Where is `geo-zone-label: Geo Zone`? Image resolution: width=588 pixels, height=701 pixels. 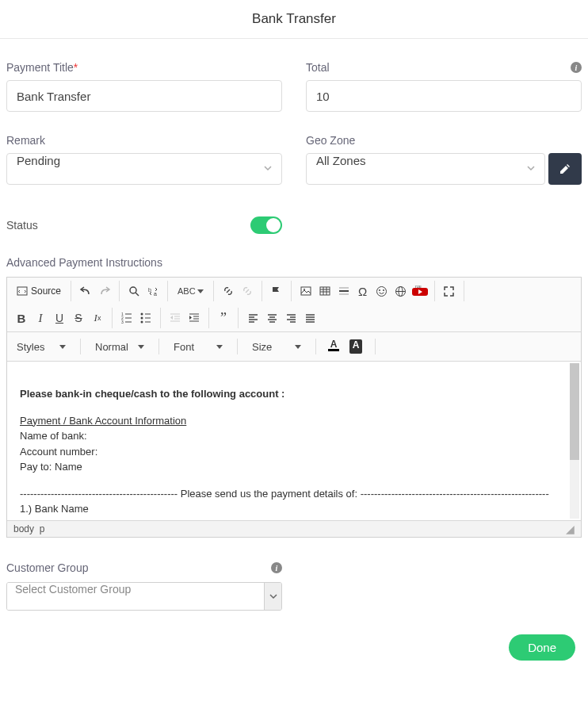
geo-zone-label: Geo Zone is located at coordinates (444, 140).